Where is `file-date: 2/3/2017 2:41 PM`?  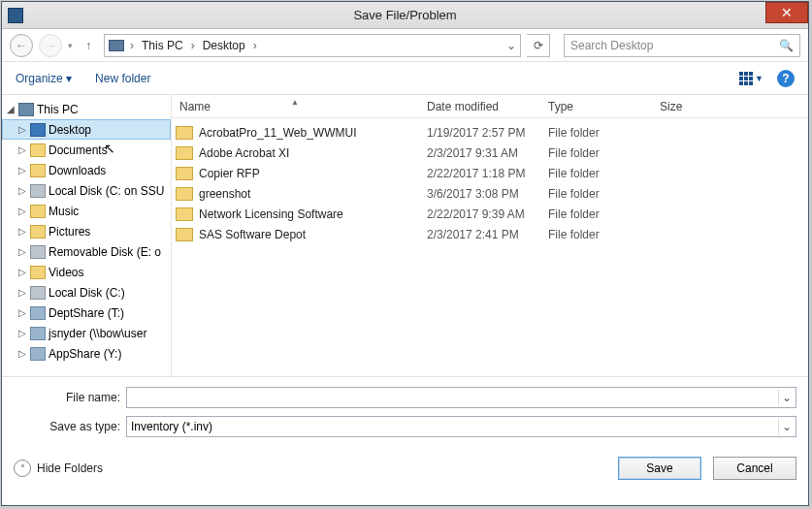
file-date: 2/3/2017 2:41 PM is located at coordinates (479, 235).